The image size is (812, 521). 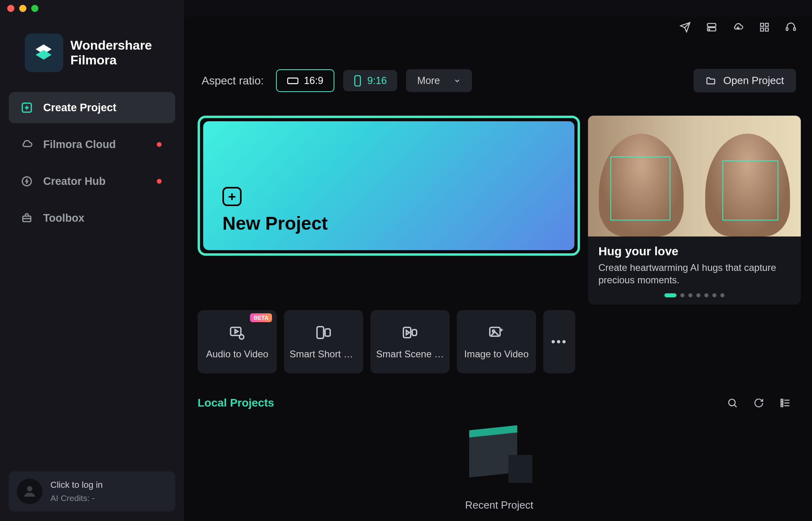 I want to click on promo-description: Create heartwarming AI hugs that capture…, so click(x=694, y=274).